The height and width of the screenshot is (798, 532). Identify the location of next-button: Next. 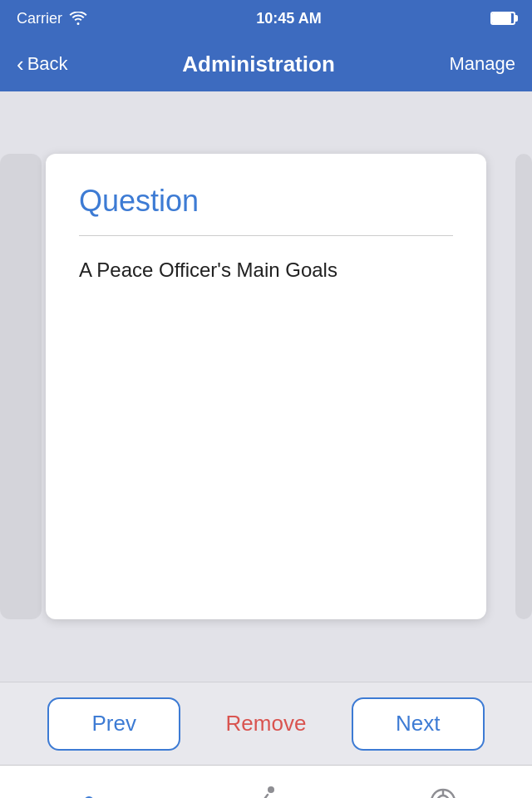
(418, 724).